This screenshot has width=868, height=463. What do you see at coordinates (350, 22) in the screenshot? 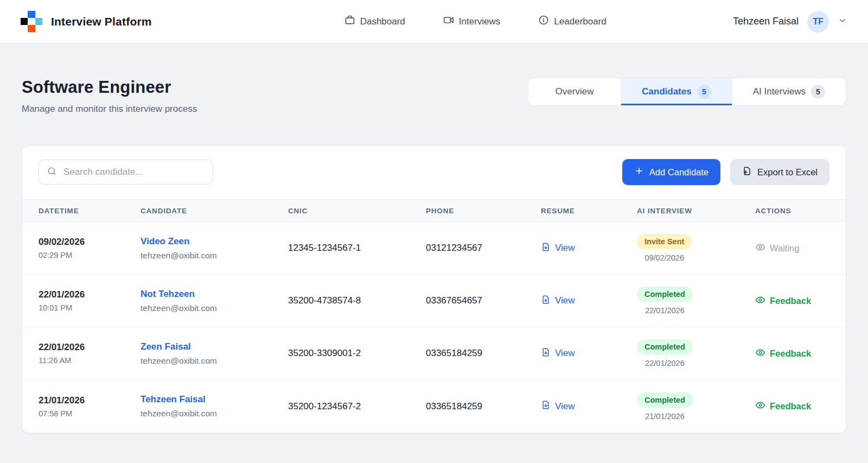
I see `briefcase-icon` at bounding box center [350, 22].